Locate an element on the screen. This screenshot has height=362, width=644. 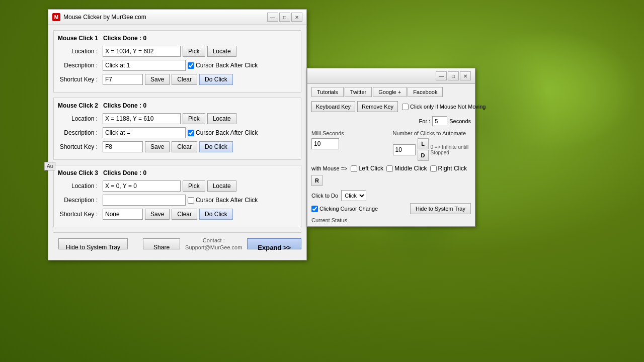
location-label-3: Location : is located at coordinates (79, 186).